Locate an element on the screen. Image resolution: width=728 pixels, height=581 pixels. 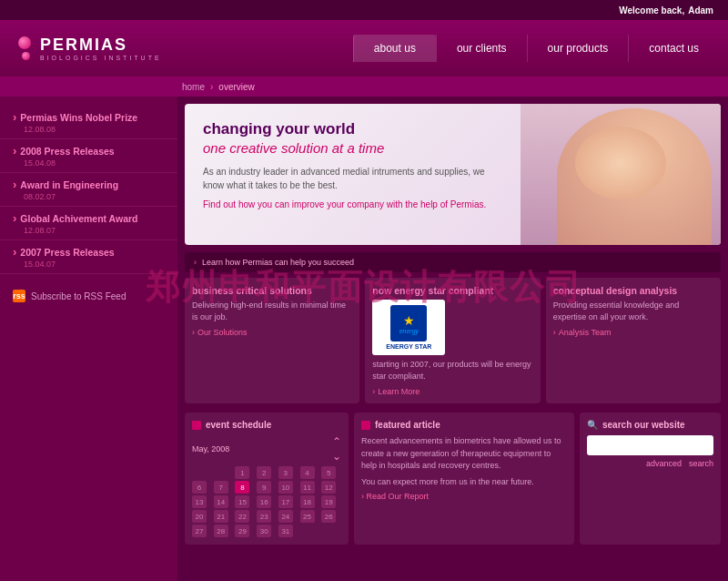
cal-day-8: 8 is located at coordinates (242, 487).